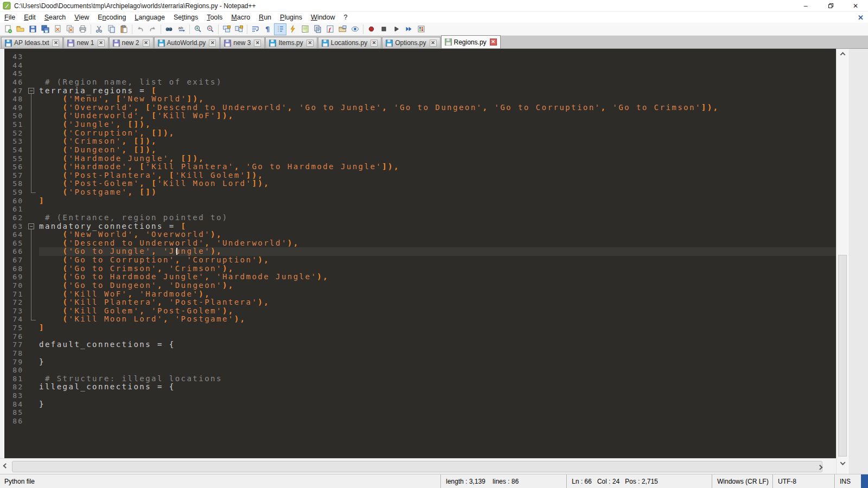  Describe the element at coordinates (86, 42) in the screenshot. I see `tab-new-1: new 1✕` at that location.